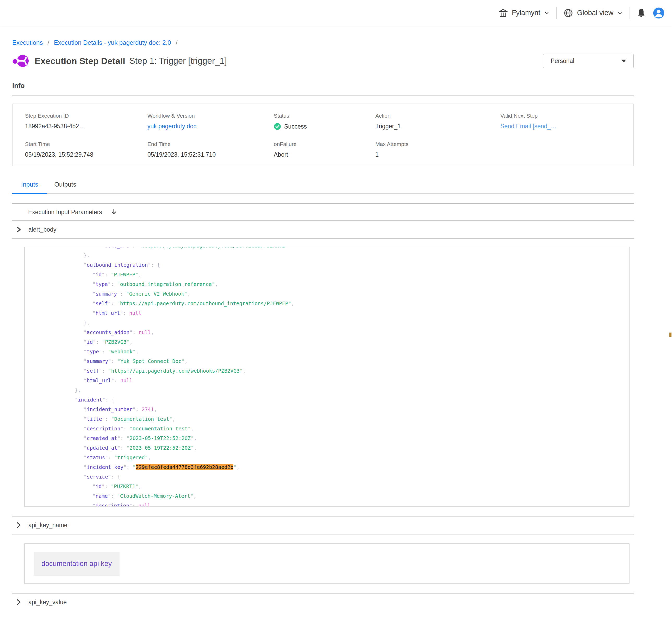 The height and width of the screenshot is (618, 672). Describe the element at coordinates (86, 121) in the screenshot. I see `field-step-execution-id: Step Execution ID 18992a43-9538-4b2…` at that location.